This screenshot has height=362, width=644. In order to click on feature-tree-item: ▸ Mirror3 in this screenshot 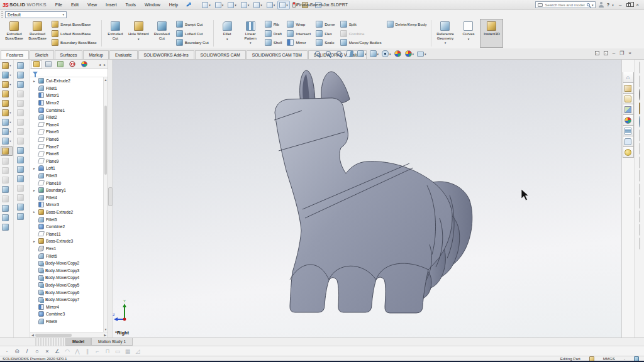, I will do `click(67, 205)`.